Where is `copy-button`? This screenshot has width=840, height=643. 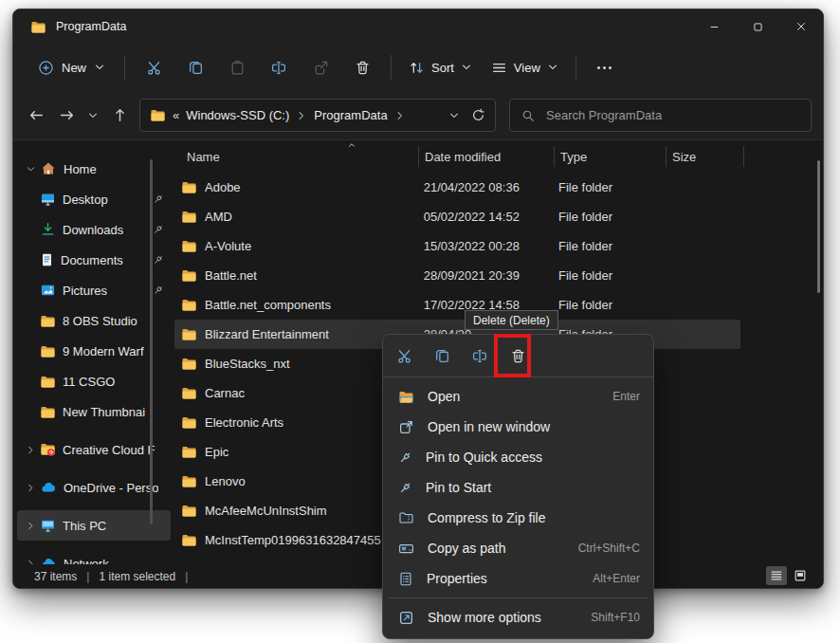 copy-button is located at coordinates (195, 67).